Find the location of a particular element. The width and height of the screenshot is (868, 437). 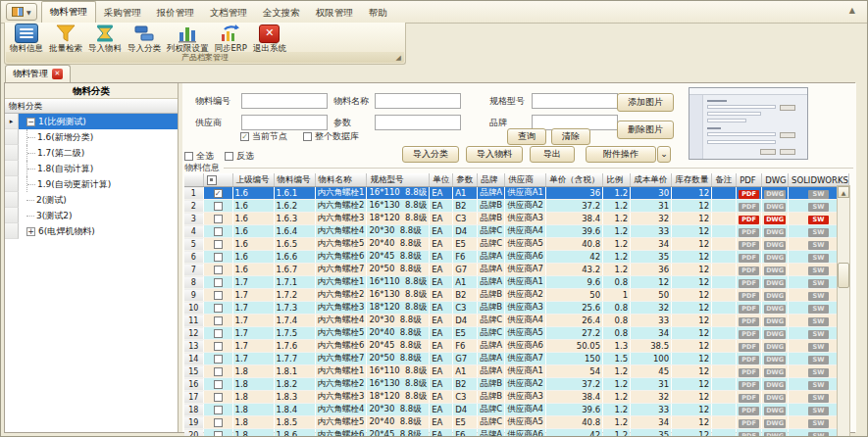

column-header: 品牌 is located at coordinates (491, 180).